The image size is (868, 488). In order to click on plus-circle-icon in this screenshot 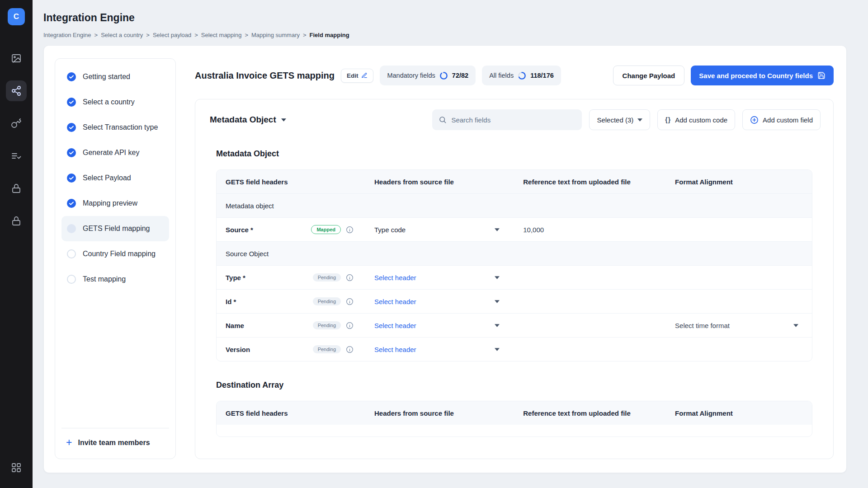, I will do `click(754, 120)`.